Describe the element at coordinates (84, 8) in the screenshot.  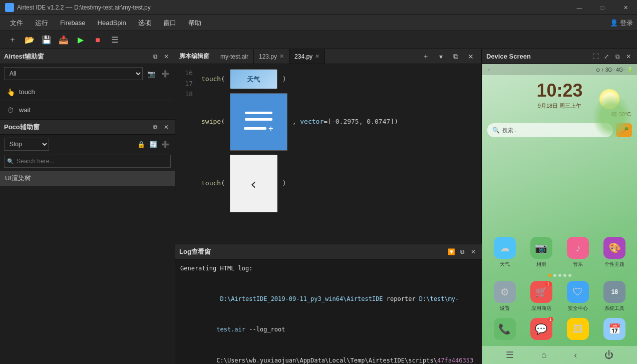
I see `window-title: Airtest IDE v1.2.2 ~~ D:\test\my-test.ai…` at that location.